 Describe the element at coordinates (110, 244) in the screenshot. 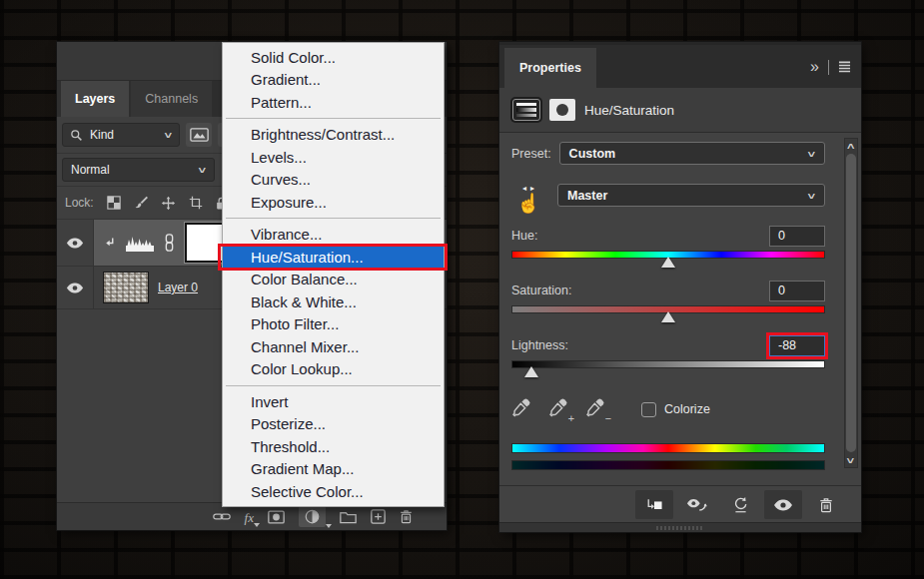

I see `clipping-mask-arrow-icon` at that location.